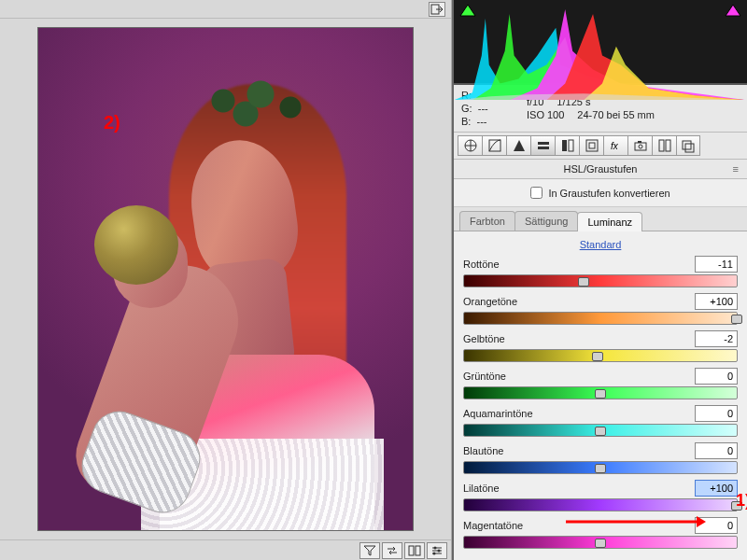  Describe the element at coordinates (546, 220) in the screenshot. I see `tab-saturation: Sättigung` at that location.